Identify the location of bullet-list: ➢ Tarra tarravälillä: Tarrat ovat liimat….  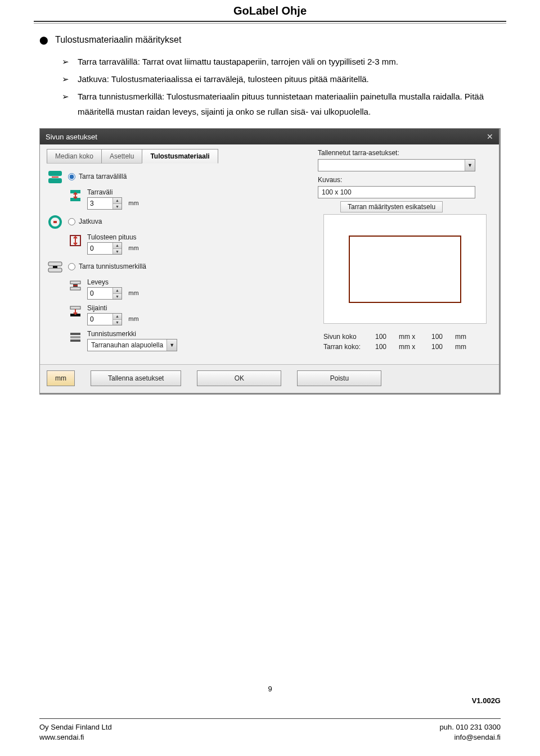
(270, 87).